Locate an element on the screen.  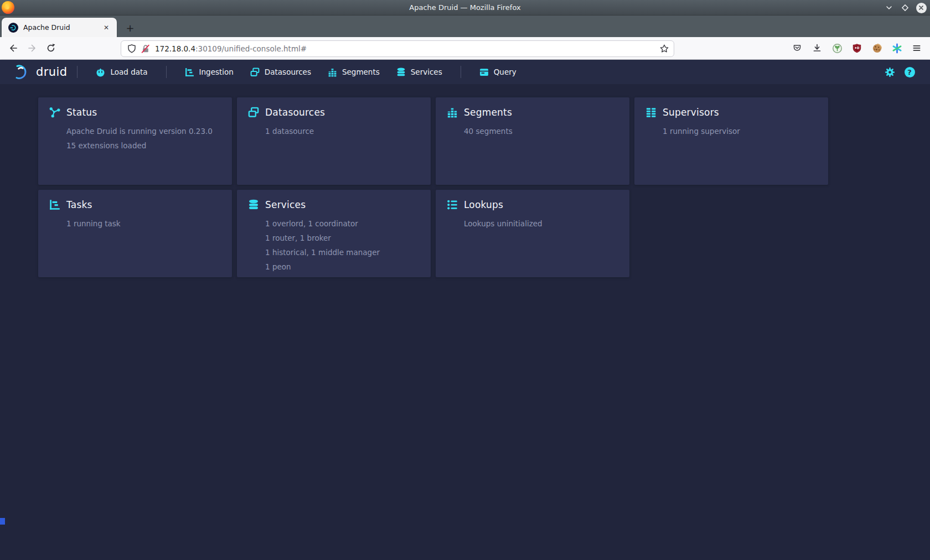
console-icon is located at coordinates (484, 72).